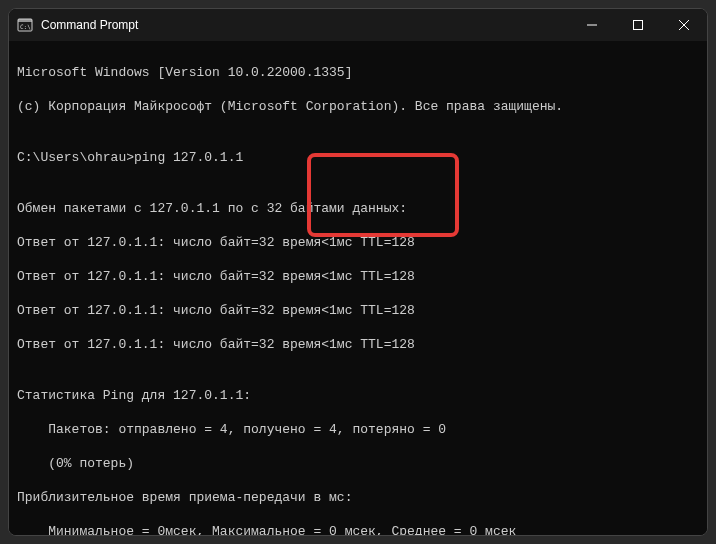 The height and width of the screenshot is (544, 716). I want to click on svg-text: C:\, so click(26, 26).